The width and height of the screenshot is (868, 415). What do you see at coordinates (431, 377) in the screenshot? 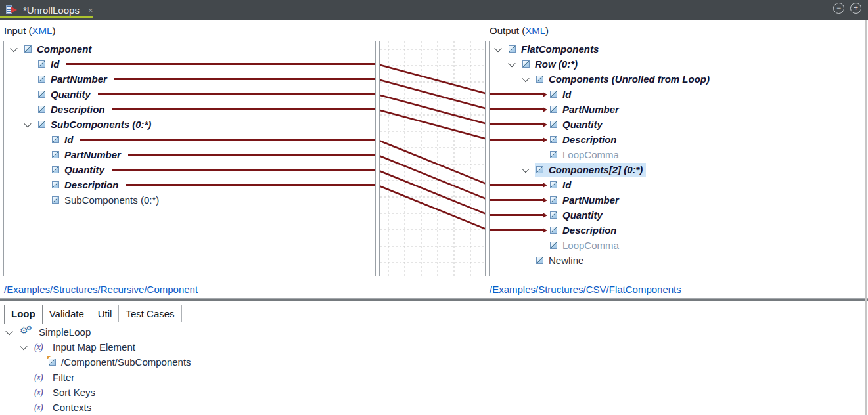
I see `tree-item: (x)Filter` at bounding box center [431, 377].